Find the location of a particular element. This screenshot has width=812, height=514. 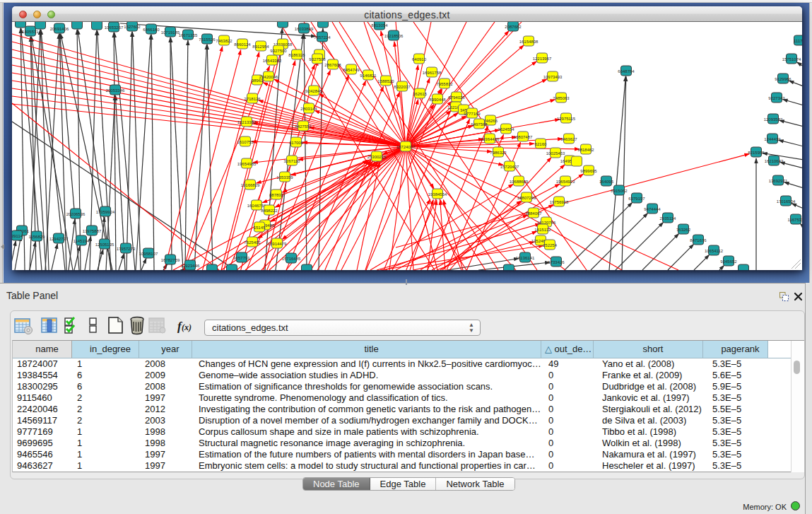

svg-text: 9245652 is located at coordinates (729, 262).